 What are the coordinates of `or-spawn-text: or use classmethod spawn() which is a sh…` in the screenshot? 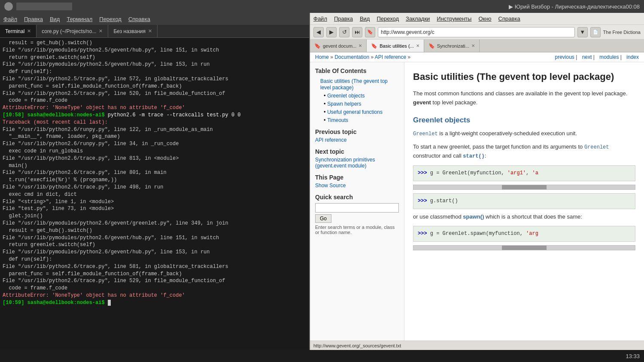 It's located at (524, 217).